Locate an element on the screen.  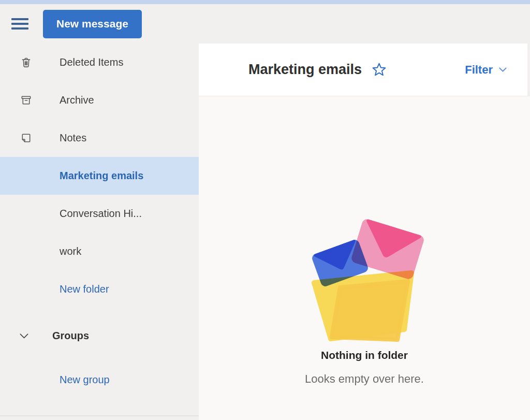
trash-icon is located at coordinates (40, 62).